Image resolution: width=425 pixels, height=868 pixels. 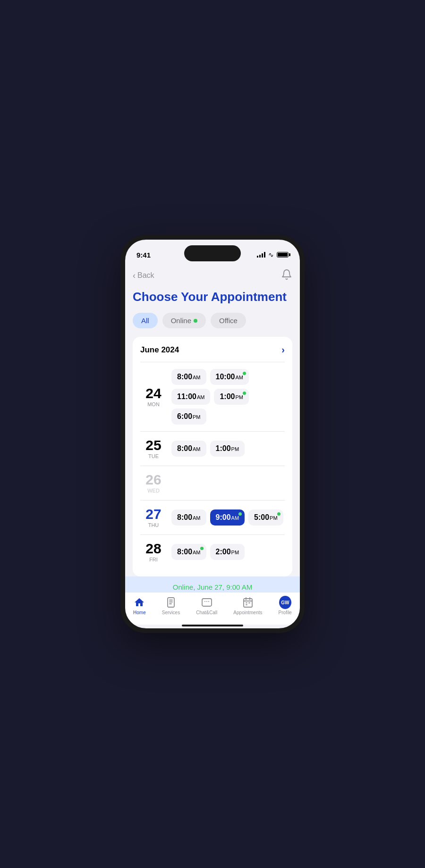 What do you see at coordinates (139, 602) in the screenshot?
I see `home-icon` at bounding box center [139, 602].